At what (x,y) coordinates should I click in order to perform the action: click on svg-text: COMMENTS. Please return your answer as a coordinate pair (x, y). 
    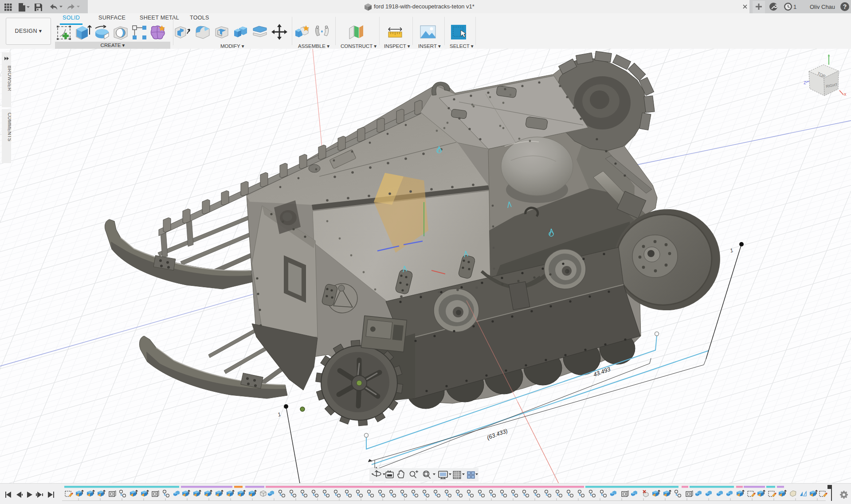
    Looking at the image, I should click on (9, 127).